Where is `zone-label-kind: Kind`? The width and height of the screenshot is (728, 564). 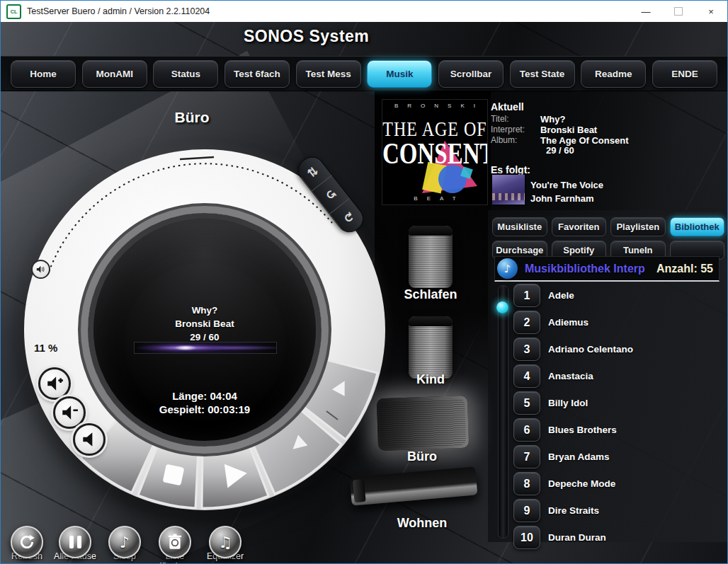
zone-label-kind: Kind is located at coordinates (431, 379).